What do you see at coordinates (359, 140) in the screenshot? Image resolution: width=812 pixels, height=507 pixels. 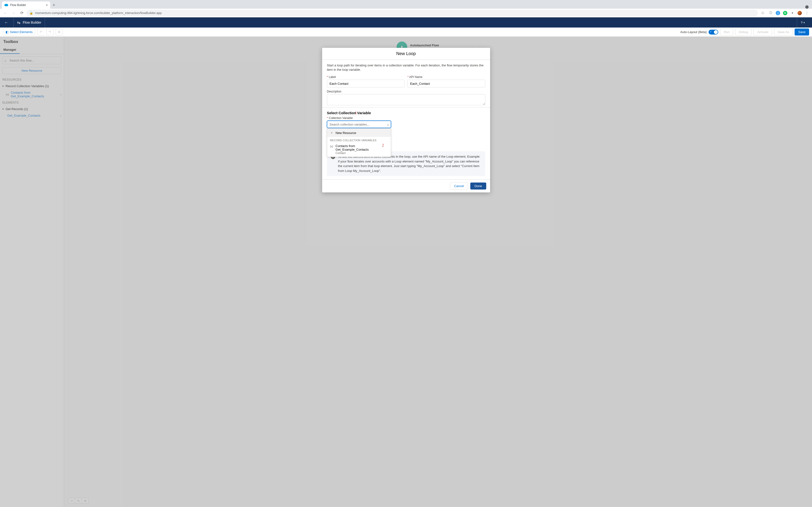 I see `dropdown-group-header: RECORD COLLECTION VARIABLES` at bounding box center [359, 140].